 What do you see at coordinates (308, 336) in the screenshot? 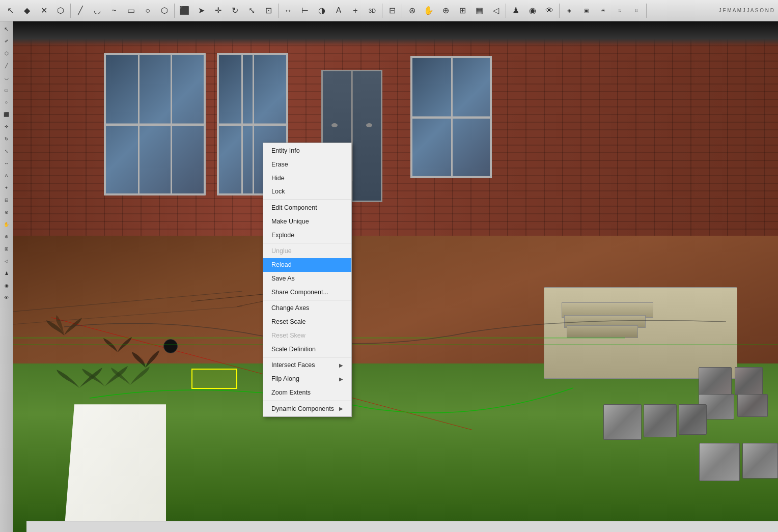
I see `menu-reset-skew: Reset Skew` at bounding box center [308, 336].